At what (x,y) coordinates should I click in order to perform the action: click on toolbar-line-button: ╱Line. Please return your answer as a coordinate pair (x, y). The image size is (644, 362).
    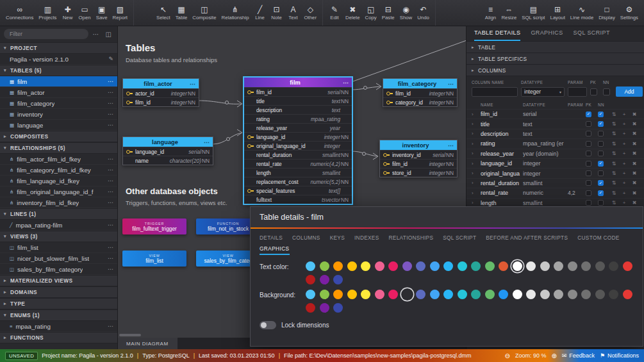
    Looking at the image, I should click on (260, 13).